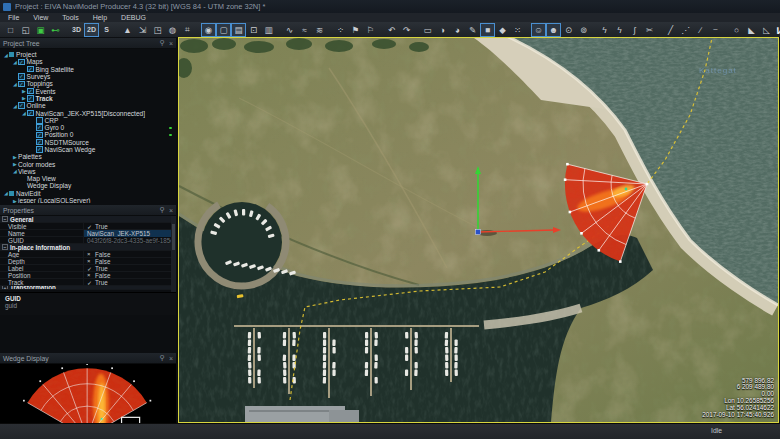 This screenshot has width=780, height=439. Describe the element at coordinates (130, 240) in the screenshot. I see `property-value: 043f26f8-2dc3-4335-ae9f-185e877b2686` at that location.